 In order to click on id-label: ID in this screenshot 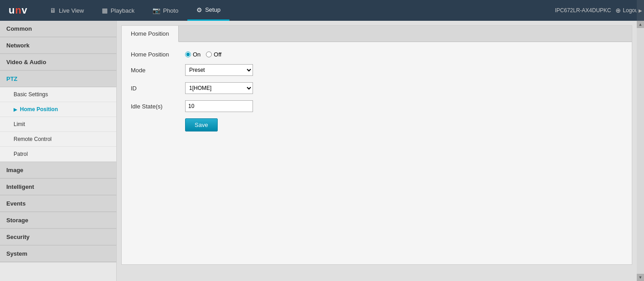, I will do `click(158, 89)`.